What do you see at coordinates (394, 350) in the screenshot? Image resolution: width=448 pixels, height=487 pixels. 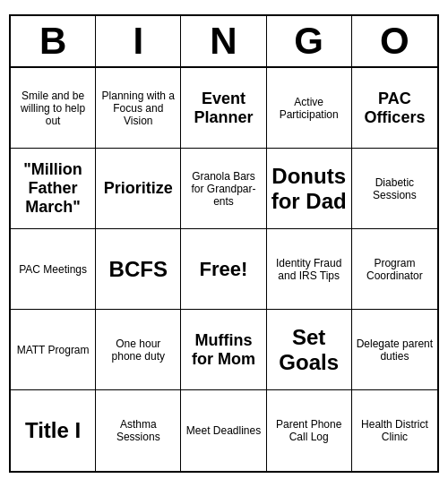 I see `bingo-cell-19: Delegate parent duties` at bounding box center [394, 350].